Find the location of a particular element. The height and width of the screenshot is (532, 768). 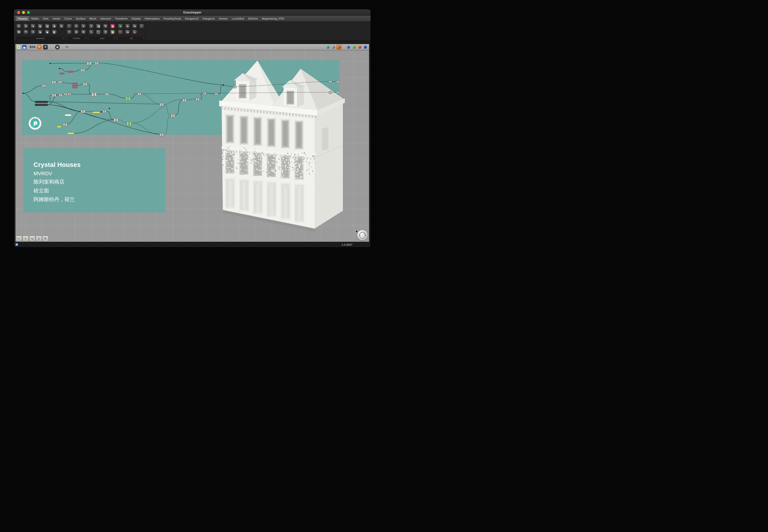

integer-icon: 7 is located at coordinates (69, 32).